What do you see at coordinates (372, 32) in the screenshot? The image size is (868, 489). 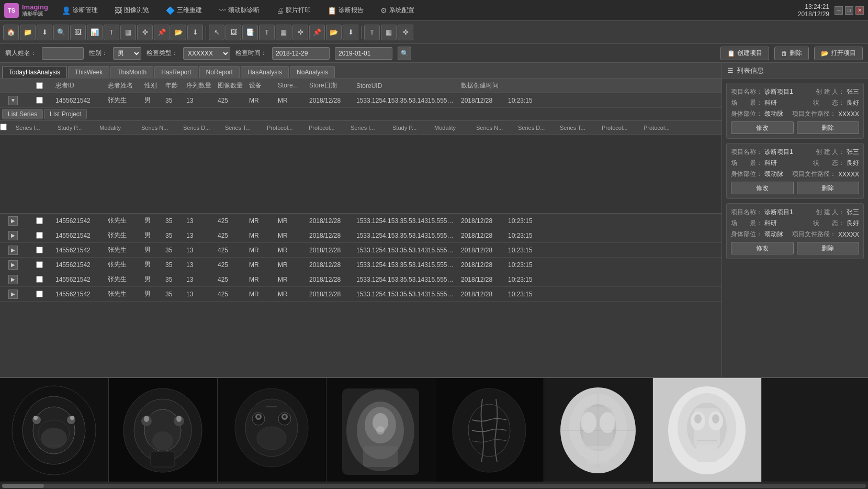 I see `tool-text3: T` at bounding box center [372, 32].